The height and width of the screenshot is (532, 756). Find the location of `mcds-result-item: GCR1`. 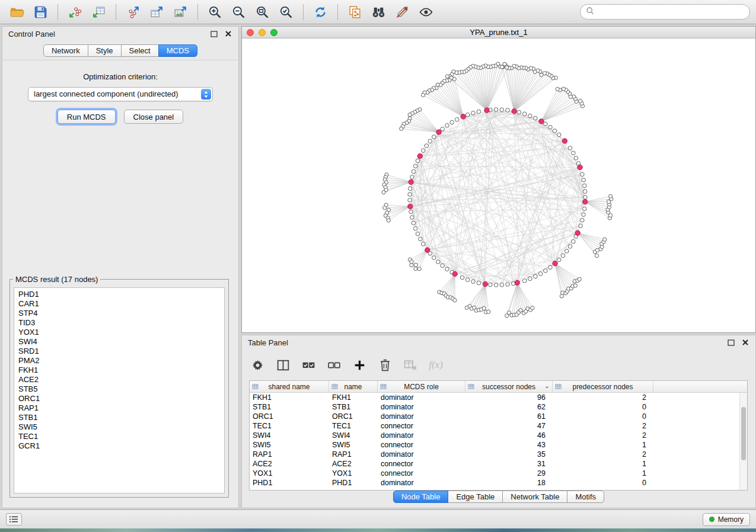

mcds-result-item: GCR1 is located at coordinates (119, 446).